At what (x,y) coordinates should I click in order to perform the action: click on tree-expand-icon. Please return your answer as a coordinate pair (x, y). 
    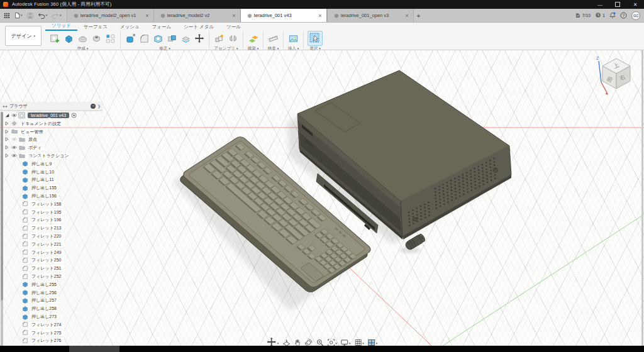
    Looking at the image, I should click on (7, 116).